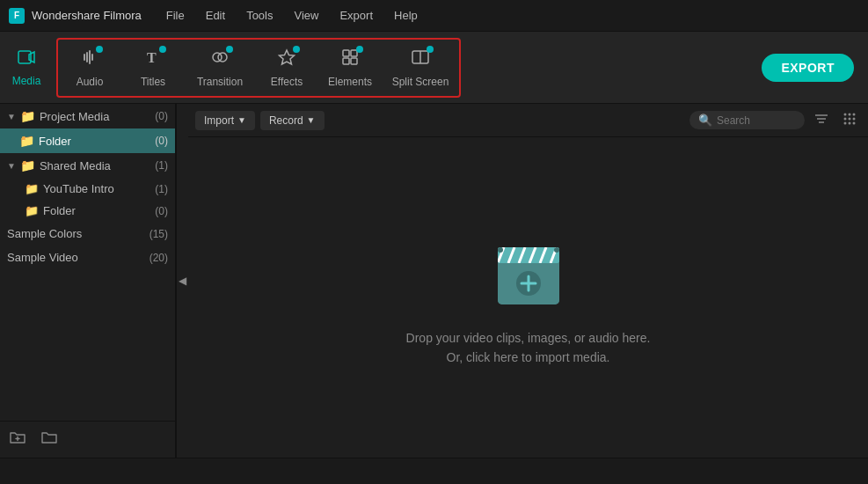 The width and height of the screenshot is (868, 484). I want to click on toolbar-elements: Elements, so click(350, 68).